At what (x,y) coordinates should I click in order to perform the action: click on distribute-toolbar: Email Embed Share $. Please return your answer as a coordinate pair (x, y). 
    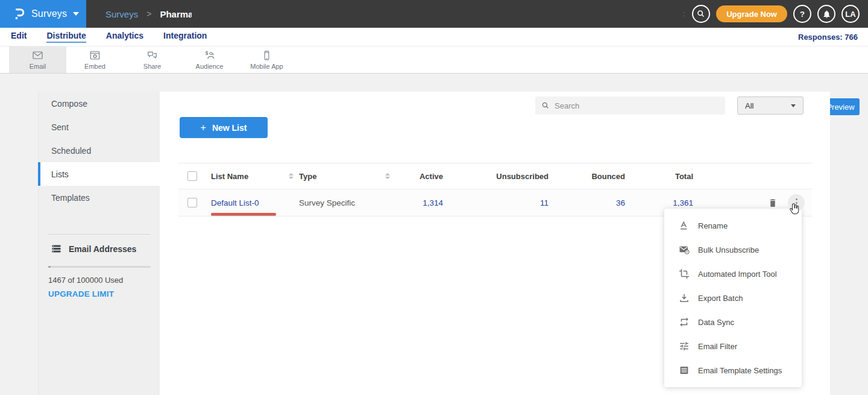
    Looking at the image, I should click on (434, 60).